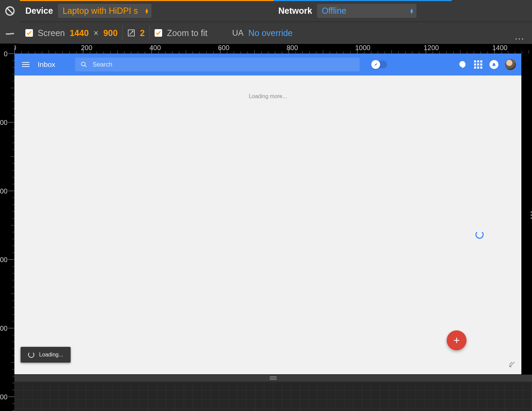 This screenshot has width=532, height=411. Describe the element at coordinates (187, 33) in the screenshot. I see `zoom-label: Zoom to fit` at that location.